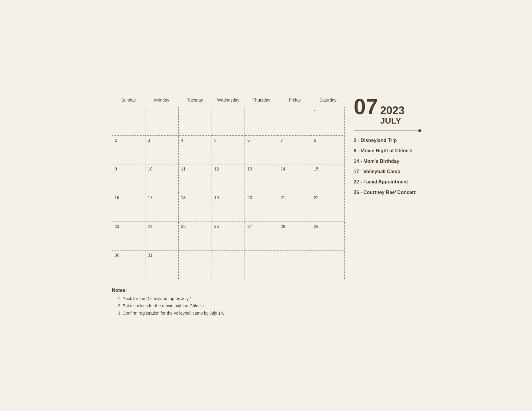  What do you see at coordinates (229, 207) in the screenshot?
I see `calendar-cell: 19` at bounding box center [229, 207].